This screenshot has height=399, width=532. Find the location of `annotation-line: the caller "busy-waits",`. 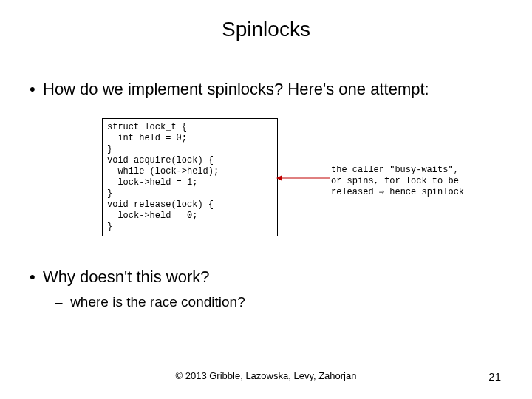

annotation-line: the caller "busy-waits", is located at coordinates (416, 170).